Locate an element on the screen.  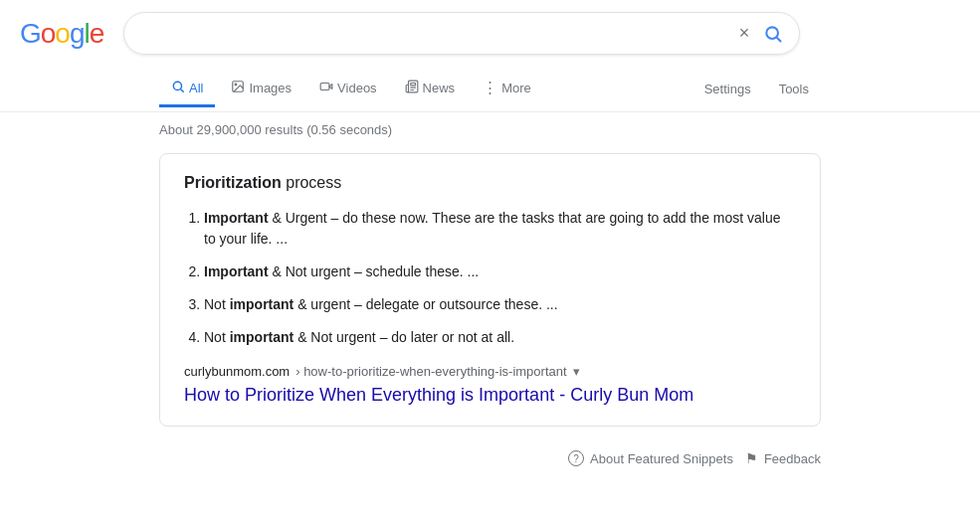
snippet-source: curlybunmom.com › how-to-prioritize-when… is located at coordinates (490, 372).